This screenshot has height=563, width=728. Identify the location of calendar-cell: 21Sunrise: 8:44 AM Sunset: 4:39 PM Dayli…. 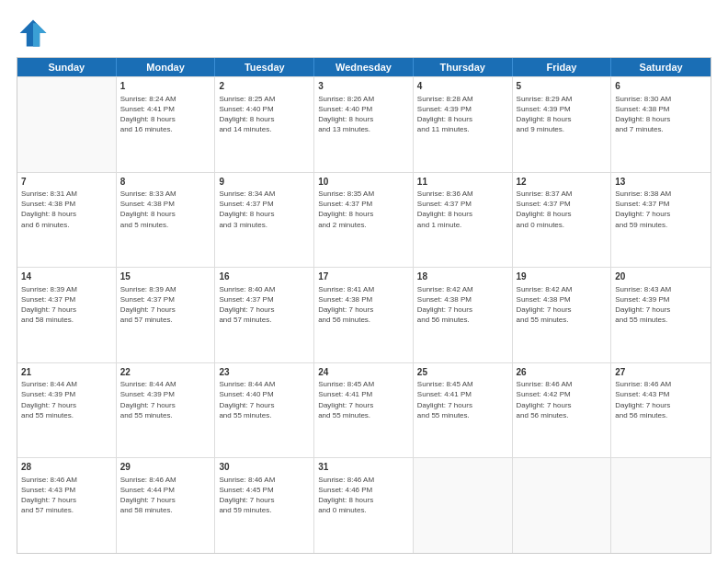
(67, 410).